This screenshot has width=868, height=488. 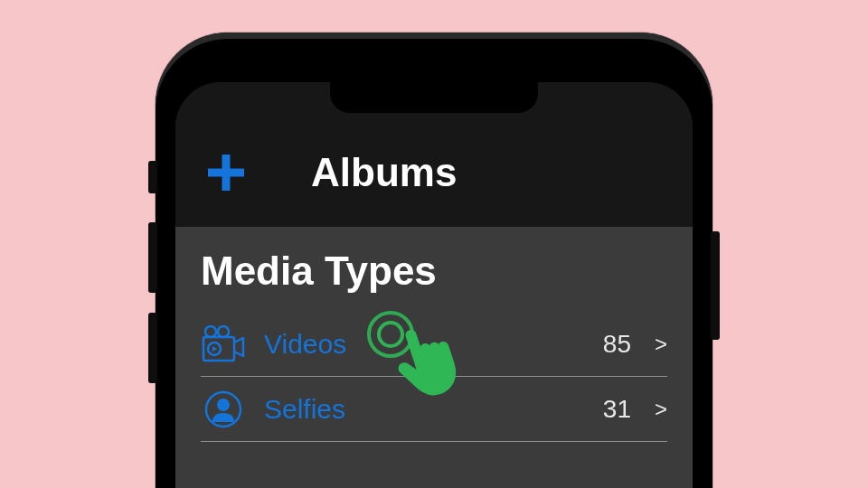 I want to click on add-album-button, so click(x=226, y=173).